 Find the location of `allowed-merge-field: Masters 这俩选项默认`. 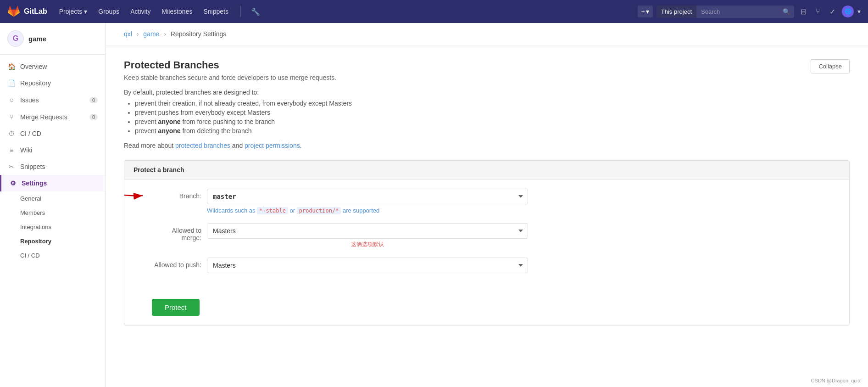

allowed-merge-field: Masters 这俩选项默认 is located at coordinates (367, 236).